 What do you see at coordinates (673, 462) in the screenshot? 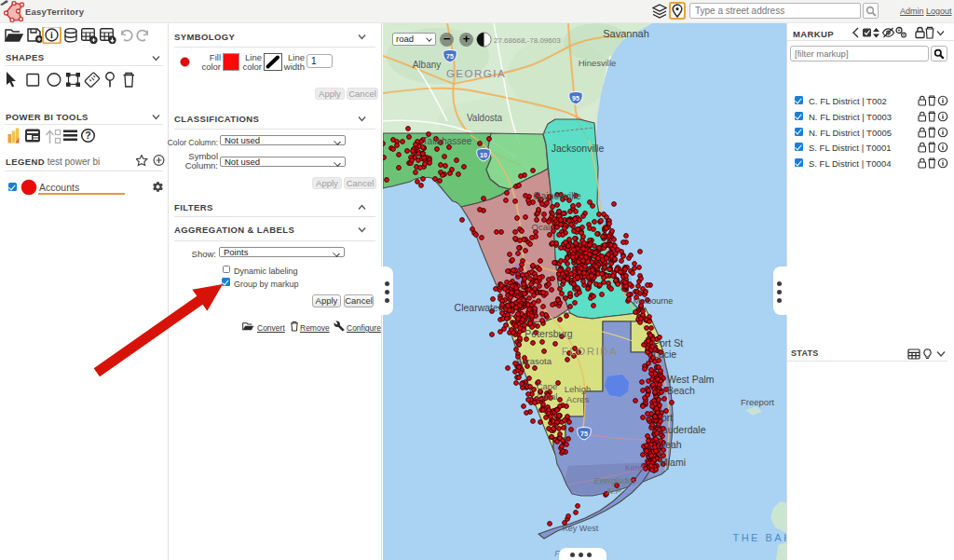
I see `svg-text: Miami` at bounding box center [673, 462].